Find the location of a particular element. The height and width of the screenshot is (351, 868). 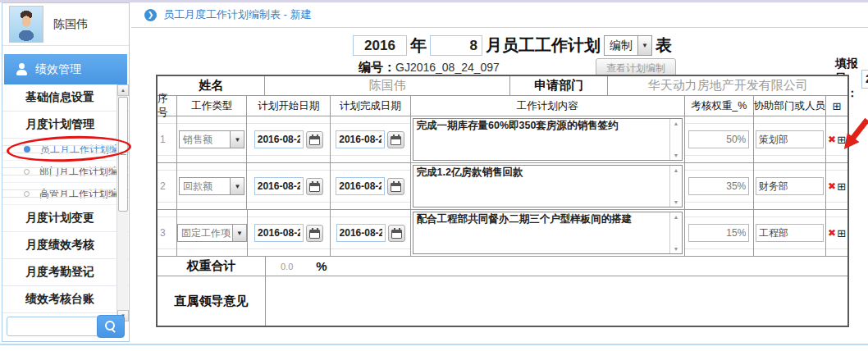

sidebar-item-label: 月度绩效考核 is located at coordinates (60, 245).